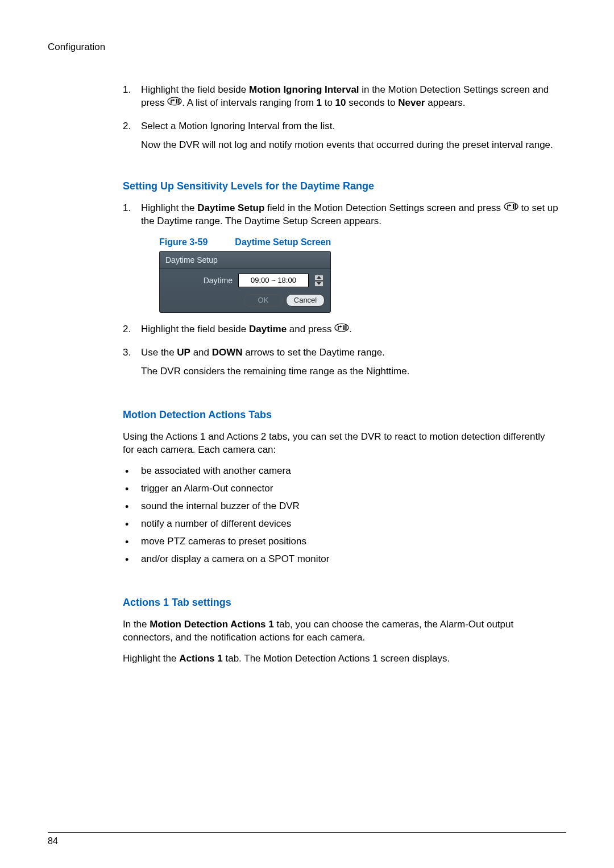 The height and width of the screenshot is (868, 614). What do you see at coordinates (199, 281) in the screenshot?
I see `daytime-label: Daytime` at bounding box center [199, 281].